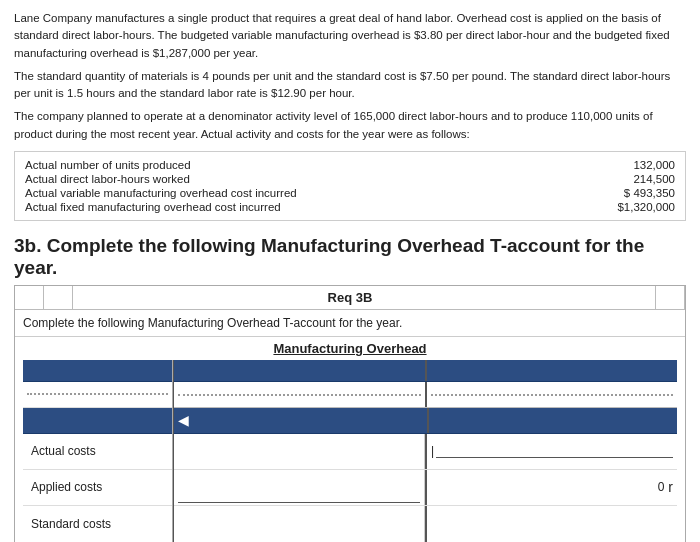 Image resolution: width=700 pixels, height=542 pixels. I want to click on fact-label-0: Actual number of units produced, so click(290, 165).